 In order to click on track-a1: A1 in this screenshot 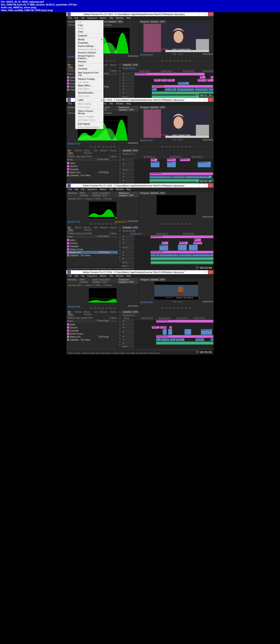, I will do `click(128, 93)`.